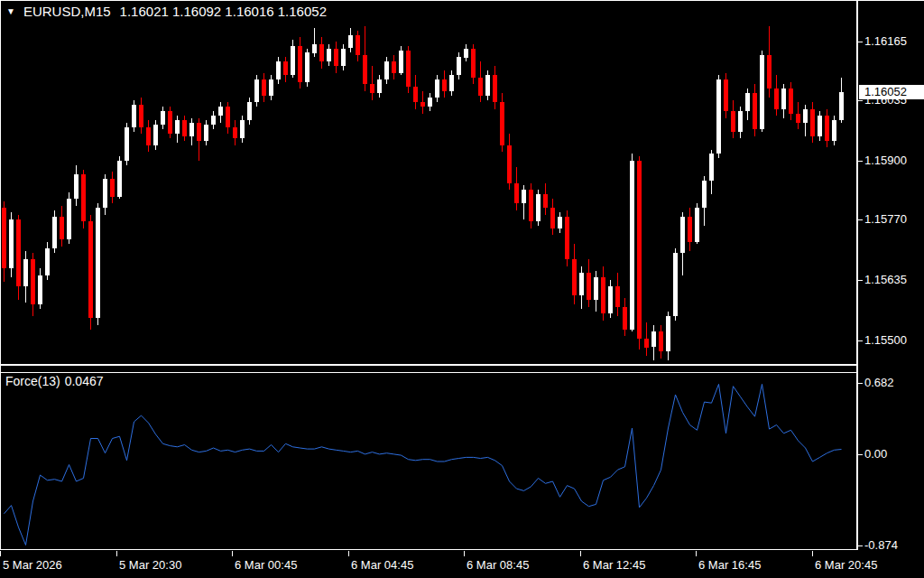 This screenshot has height=578, width=924. What do you see at coordinates (498, 565) in the screenshot?
I see `time-axis-label: 6 Mar 08:45` at bounding box center [498, 565].